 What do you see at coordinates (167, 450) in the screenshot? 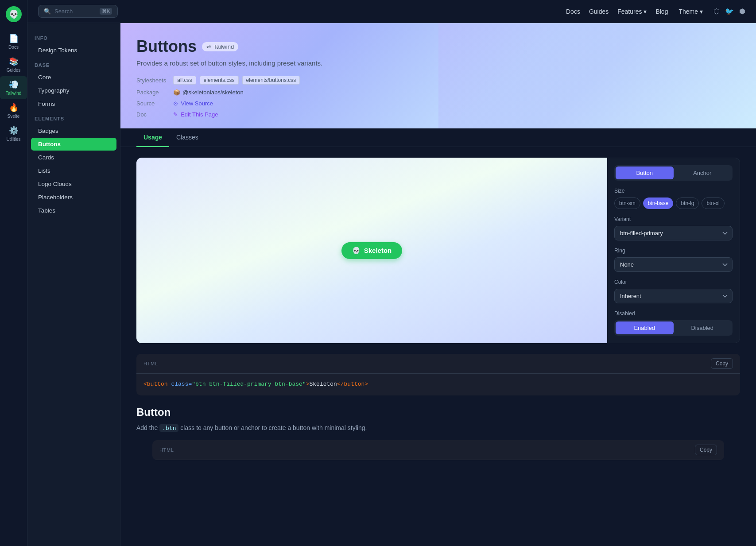
I see `code-lang-bottom: HTML` at bounding box center [167, 450].